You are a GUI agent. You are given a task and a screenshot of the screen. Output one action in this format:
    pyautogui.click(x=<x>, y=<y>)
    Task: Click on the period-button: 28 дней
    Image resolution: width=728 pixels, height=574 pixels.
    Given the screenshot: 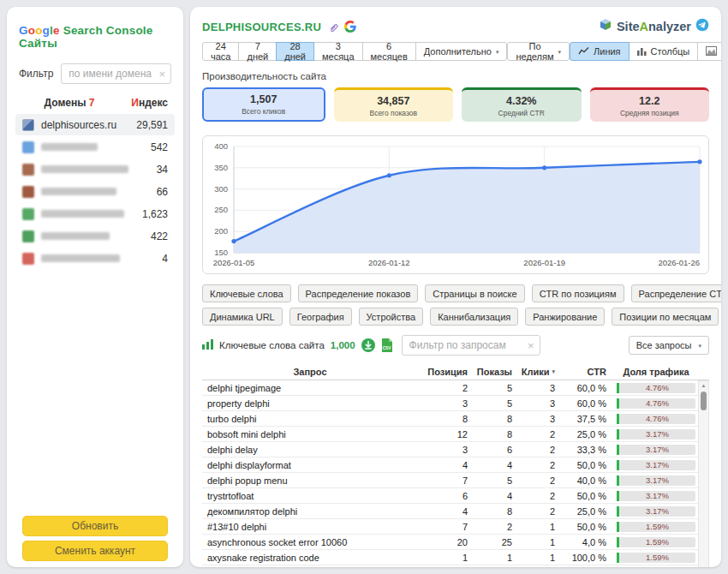 What is the action you would take?
    pyautogui.click(x=295, y=51)
    